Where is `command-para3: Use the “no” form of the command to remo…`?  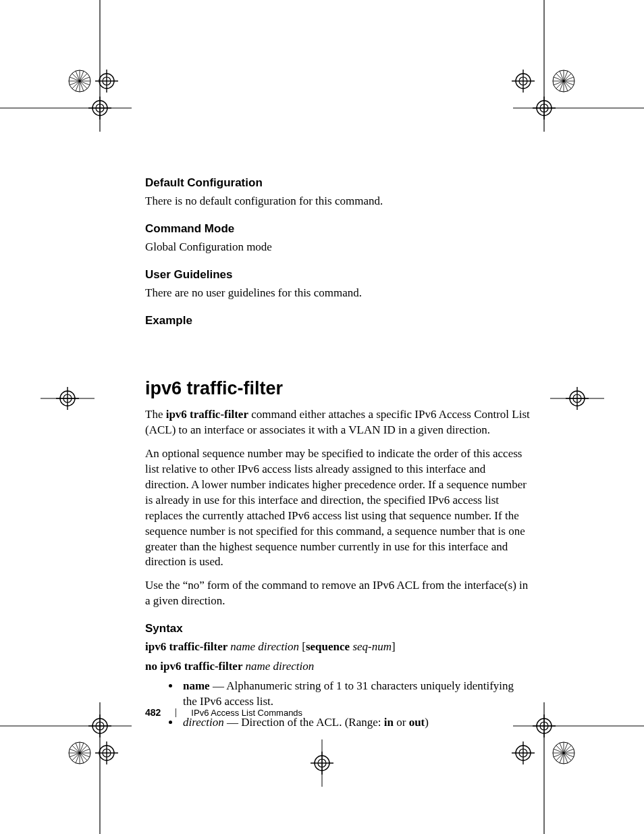
command-para3: Use the “no” form of the command to remo… is located at coordinates (338, 594).